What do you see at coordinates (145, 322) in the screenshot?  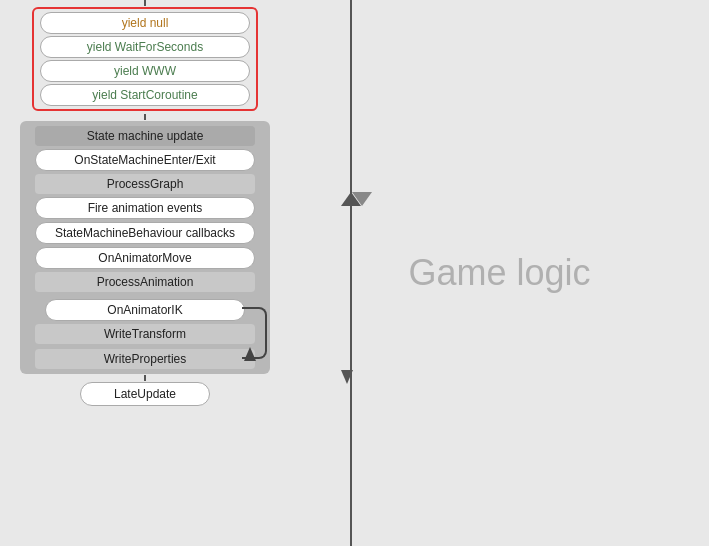 I see `ik-group: OnAnimatorIK WriteTransform` at bounding box center [145, 322].